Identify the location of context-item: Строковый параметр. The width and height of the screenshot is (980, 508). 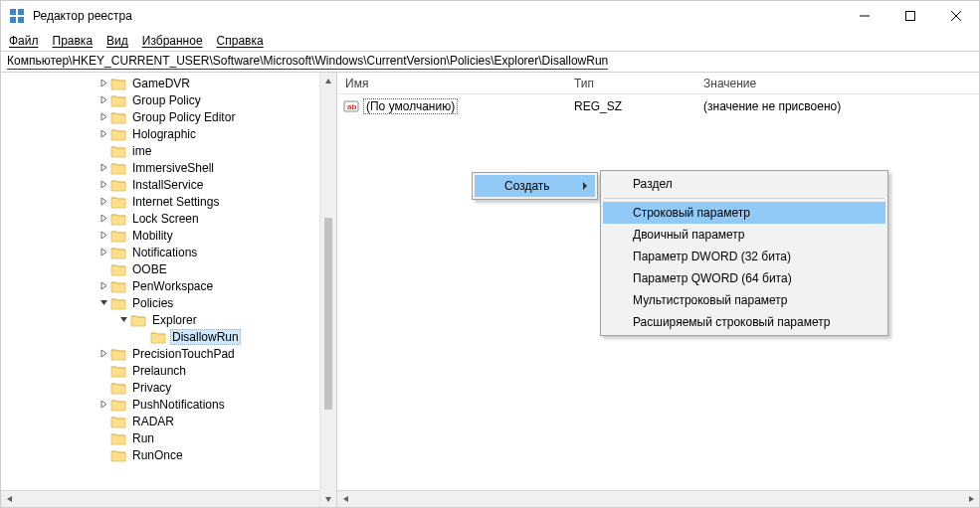
(744, 213).